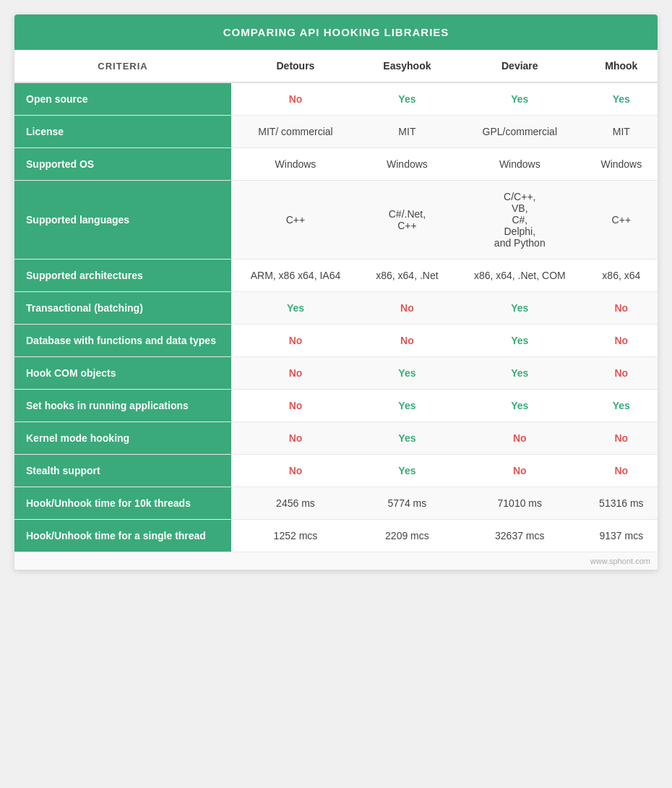  I want to click on table-row: Hook/Unhook time for a single thread1252…, so click(336, 536).